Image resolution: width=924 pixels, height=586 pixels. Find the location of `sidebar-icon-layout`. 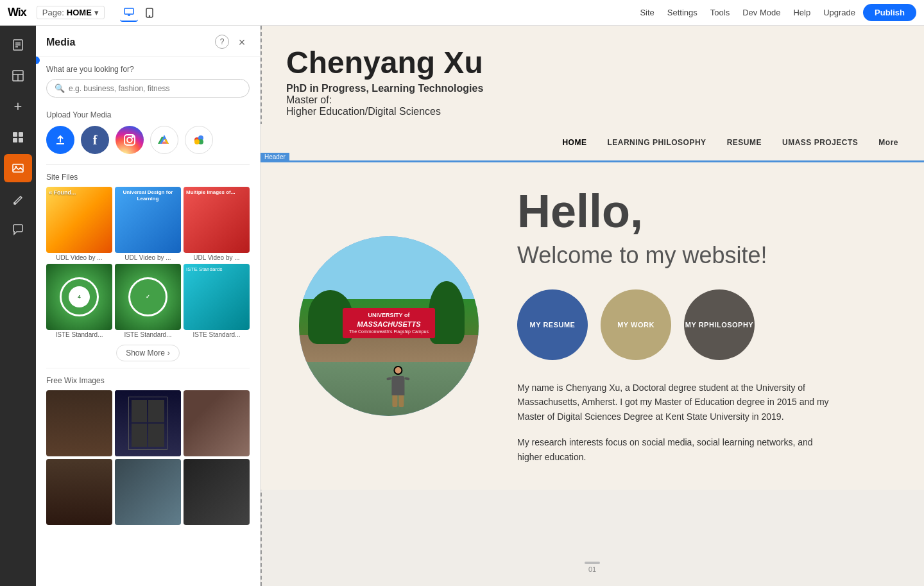

sidebar-icon-layout is located at coordinates (18, 76).